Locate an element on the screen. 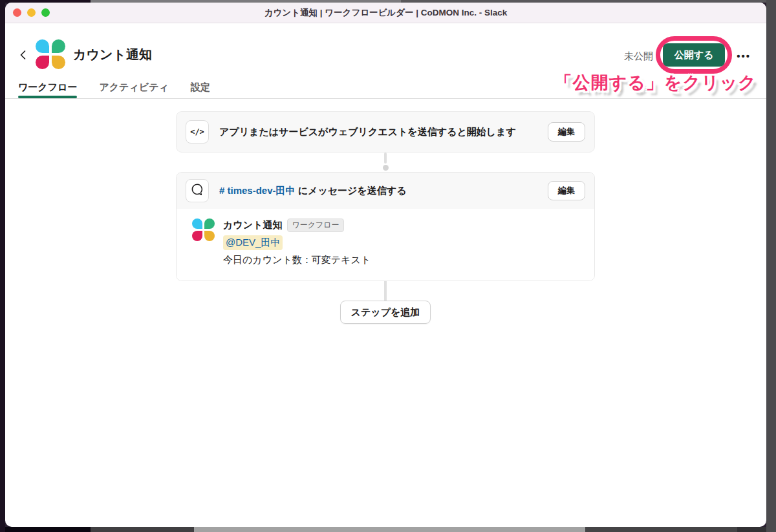  chevron-left-icon is located at coordinates (23, 56).